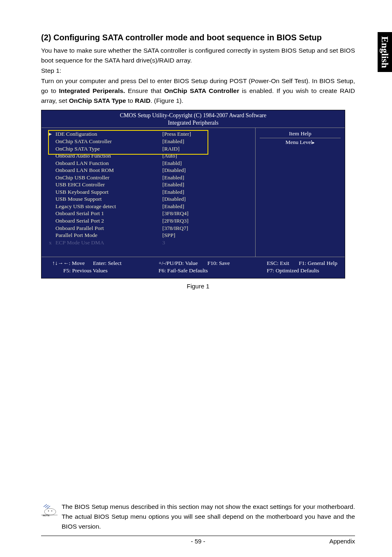  Describe the element at coordinates (109, 134) in the screenshot. I see `row-label: IDE Configuration` at that location.